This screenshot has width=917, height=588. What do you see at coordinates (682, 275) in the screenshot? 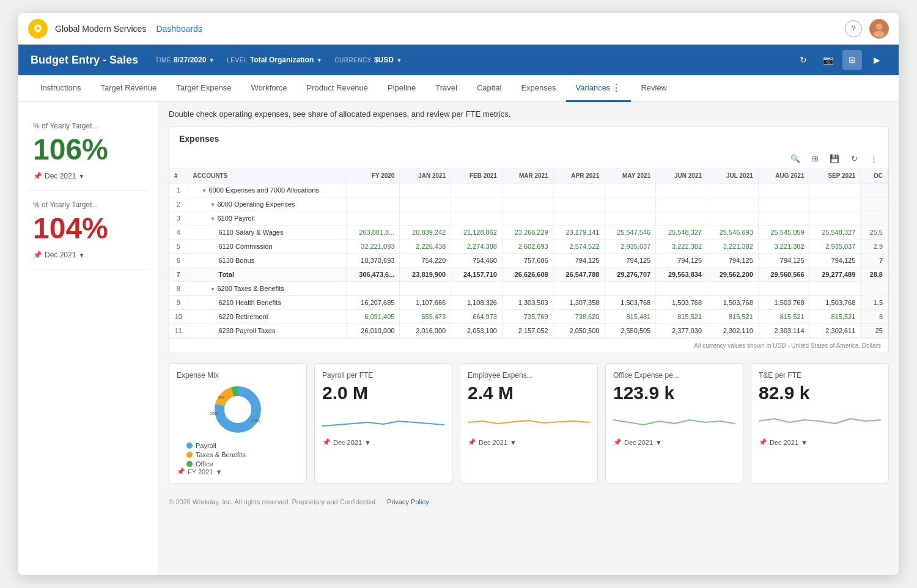
I see `row-value: 29,563,834` at bounding box center [682, 275].